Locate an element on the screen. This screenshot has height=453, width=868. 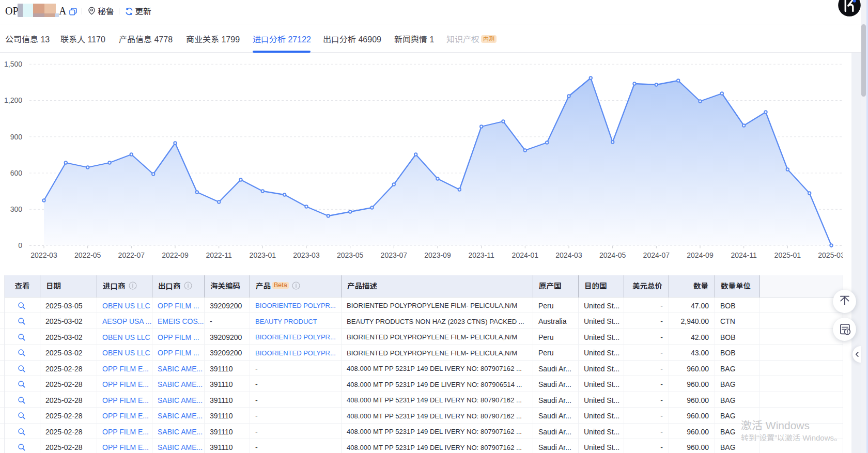
svg-text: 2024-09 is located at coordinates (700, 255).